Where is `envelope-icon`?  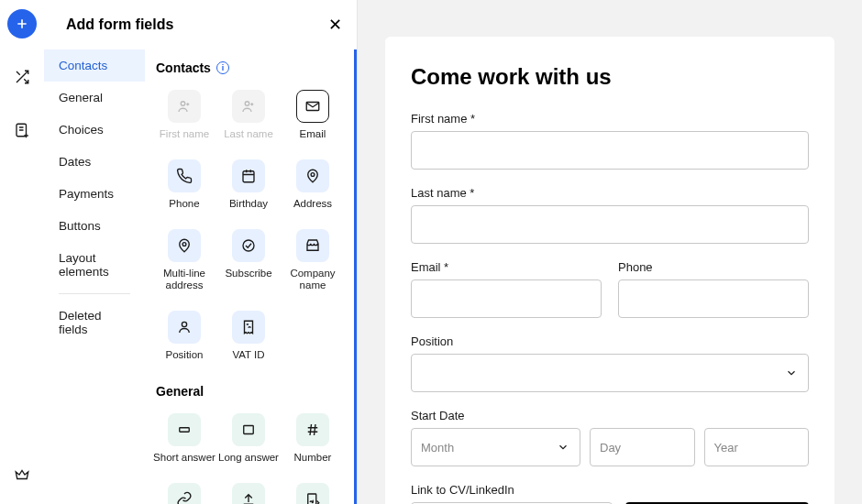 envelope-icon is located at coordinates (313, 106).